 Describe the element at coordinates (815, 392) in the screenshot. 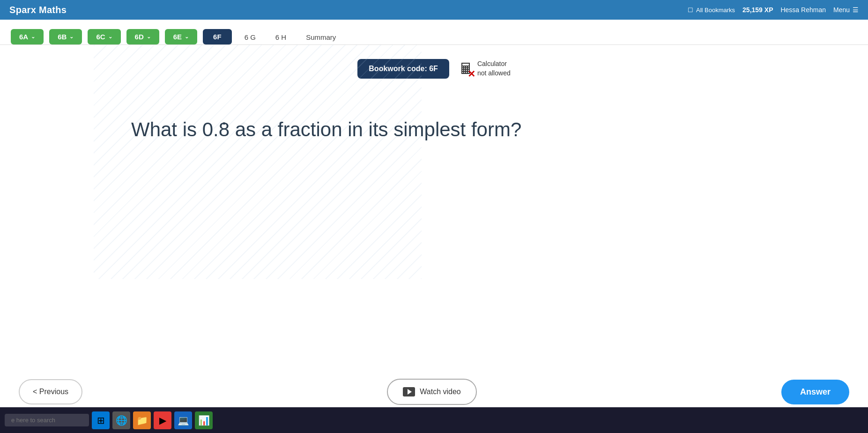

I see `answer-button: Answer` at that location.